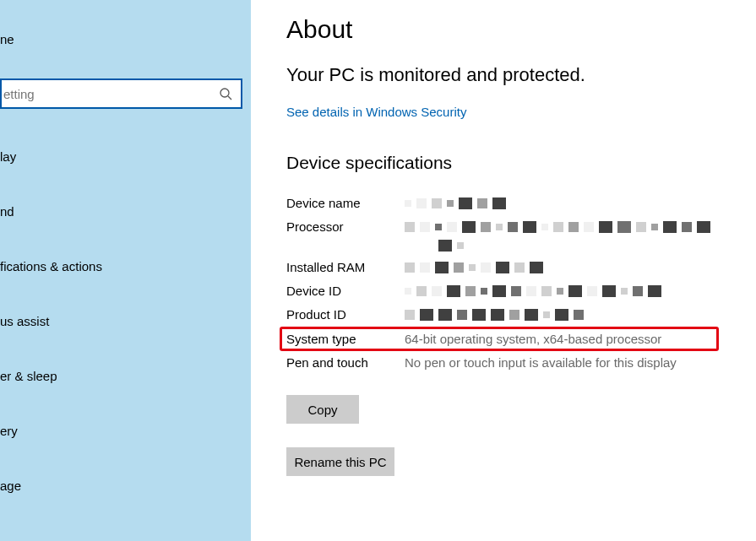 This screenshot has height=541, width=756. I want to click on sidebar-item-focus-assist: us assist, so click(125, 321).